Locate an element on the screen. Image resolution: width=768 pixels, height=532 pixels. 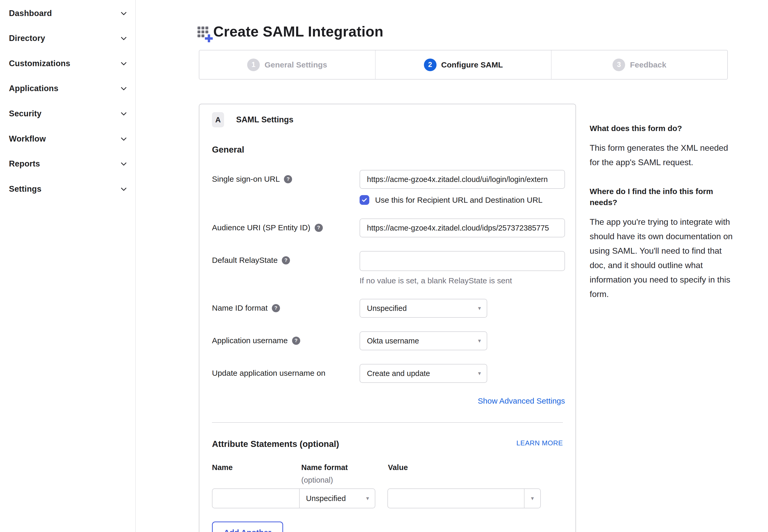
column-header-value: Value is located at coordinates (398, 468).